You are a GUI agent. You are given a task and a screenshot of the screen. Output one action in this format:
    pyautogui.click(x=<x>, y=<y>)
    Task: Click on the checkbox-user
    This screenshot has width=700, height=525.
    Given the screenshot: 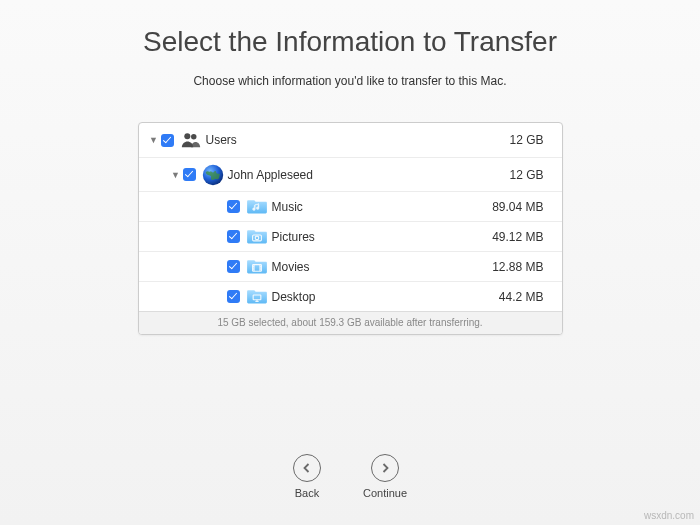 What is the action you would take?
    pyautogui.click(x=190, y=174)
    